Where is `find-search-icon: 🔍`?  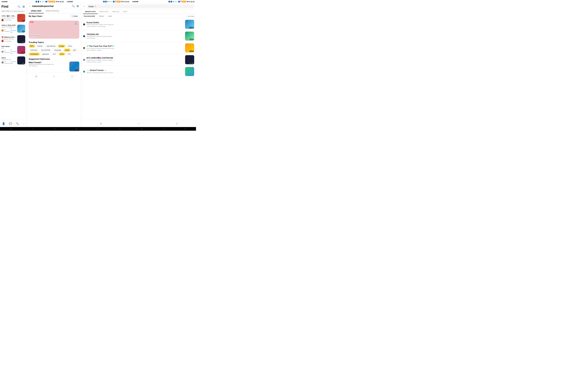
find-search-icon: 🔍 is located at coordinates (19, 6).